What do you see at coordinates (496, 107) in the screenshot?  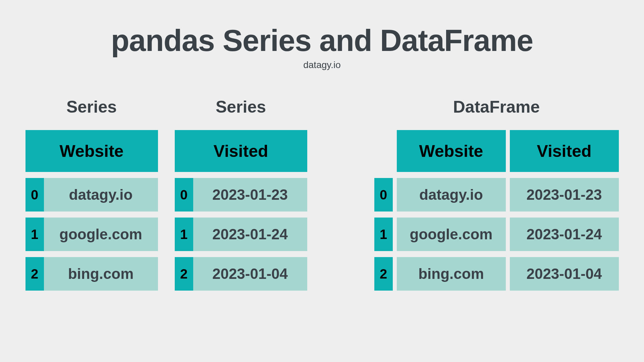 I see `dataframe-label: DataFrame` at bounding box center [496, 107].